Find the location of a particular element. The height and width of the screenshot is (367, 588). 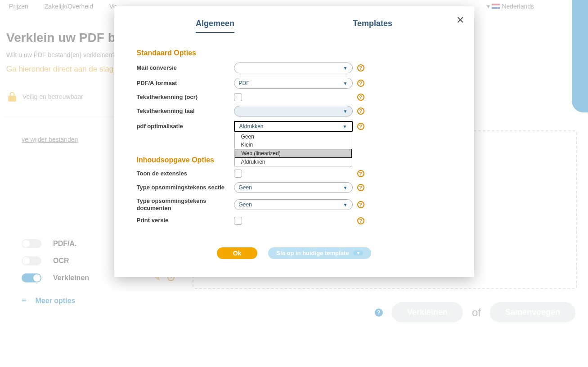

close-icon: ✕ is located at coordinates (460, 20).